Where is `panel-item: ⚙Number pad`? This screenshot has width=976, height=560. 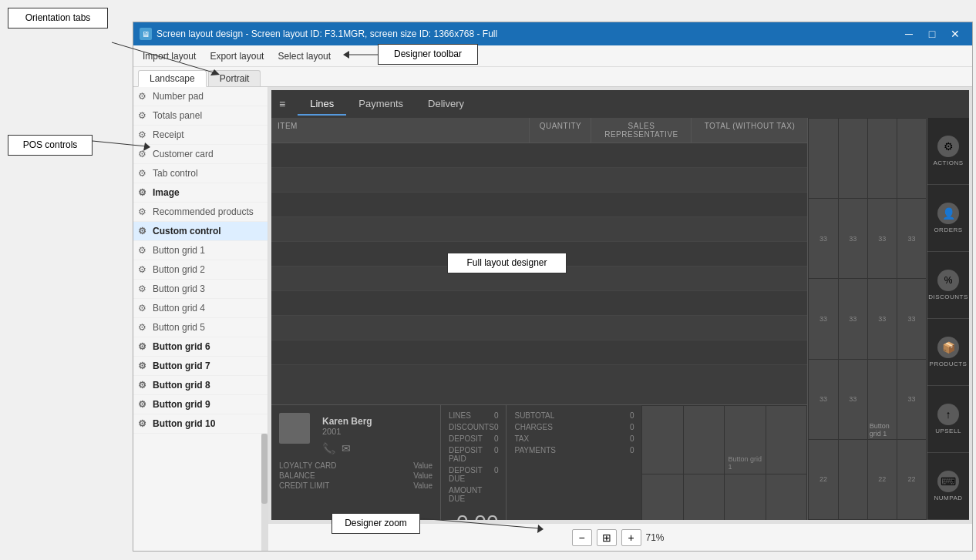 panel-item: ⚙Number pad is located at coordinates (200, 97).